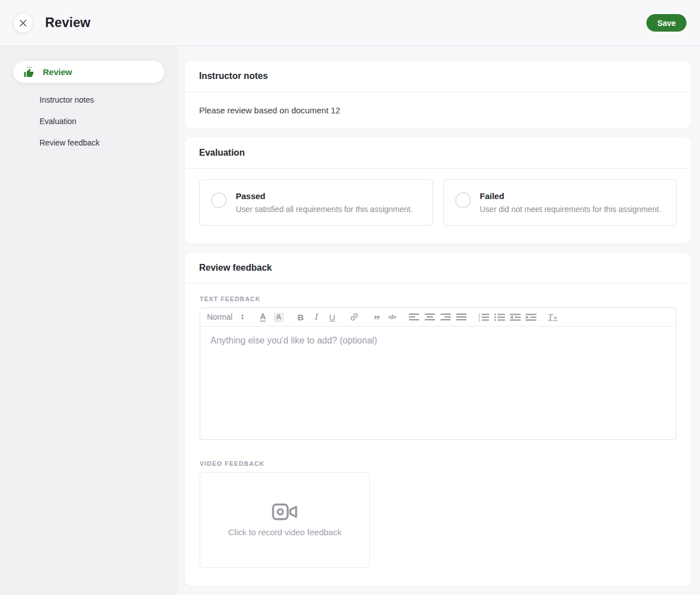 The height and width of the screenshot is (595, 700). What do you see at coordinates (392, 317) in the screenshot?
I see `code-block-button: </>` at bounding box center [392, 317].